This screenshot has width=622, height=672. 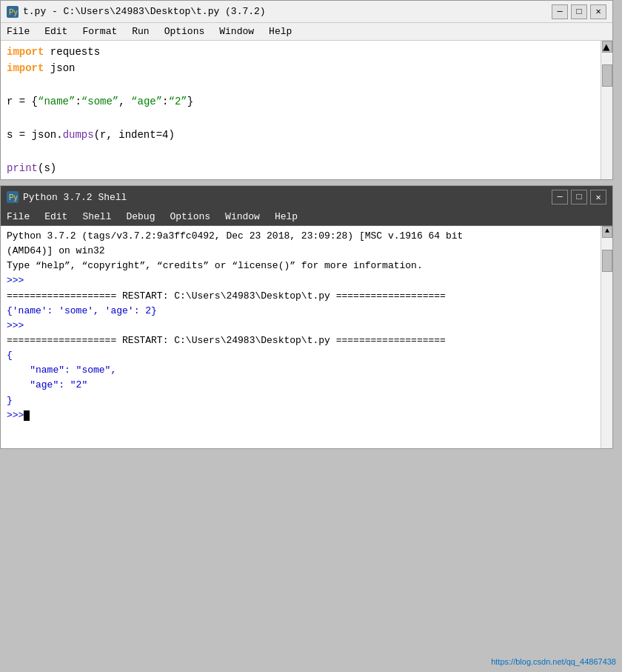 I want to click on python-icon: Py, so click(x=13, y=12).